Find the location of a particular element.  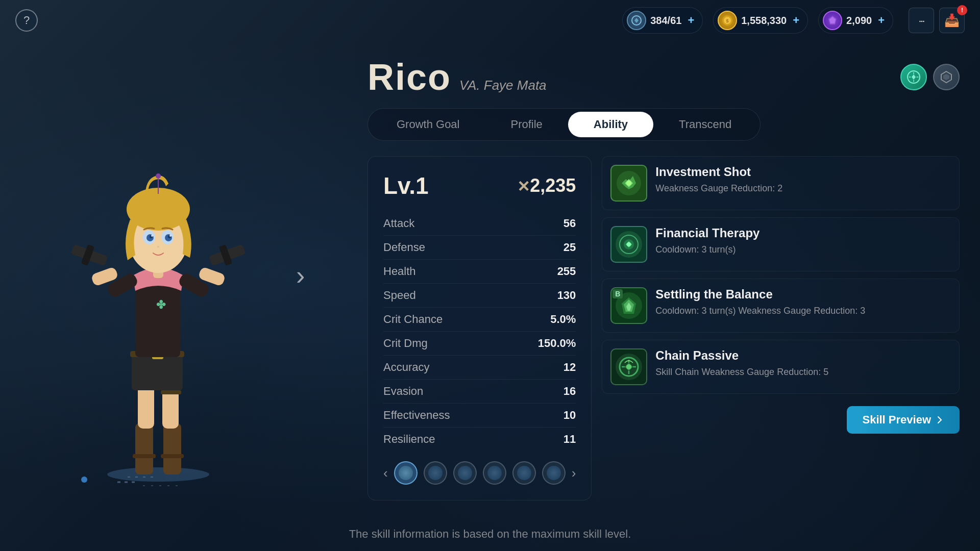

skill-info-financial-therapy: Financial Therapy Cooldown: 3 turn(s) is located at coordinates (803, 241).